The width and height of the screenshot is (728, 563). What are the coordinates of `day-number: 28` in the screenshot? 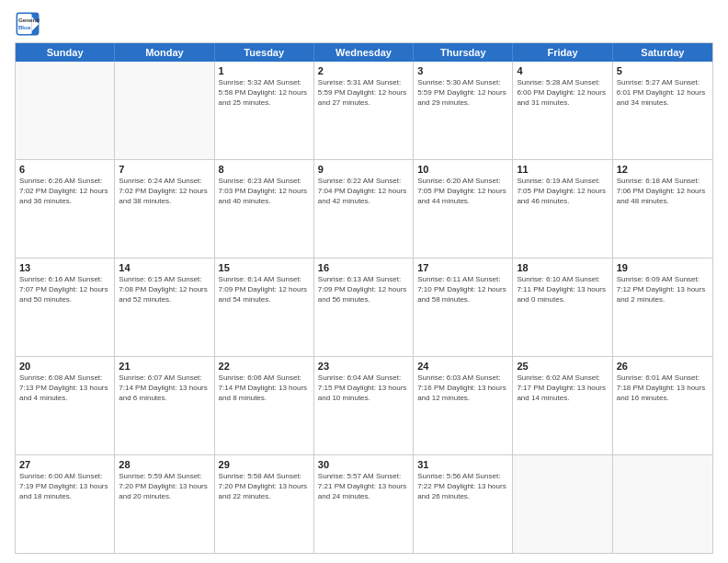 It's located at (164, 465).